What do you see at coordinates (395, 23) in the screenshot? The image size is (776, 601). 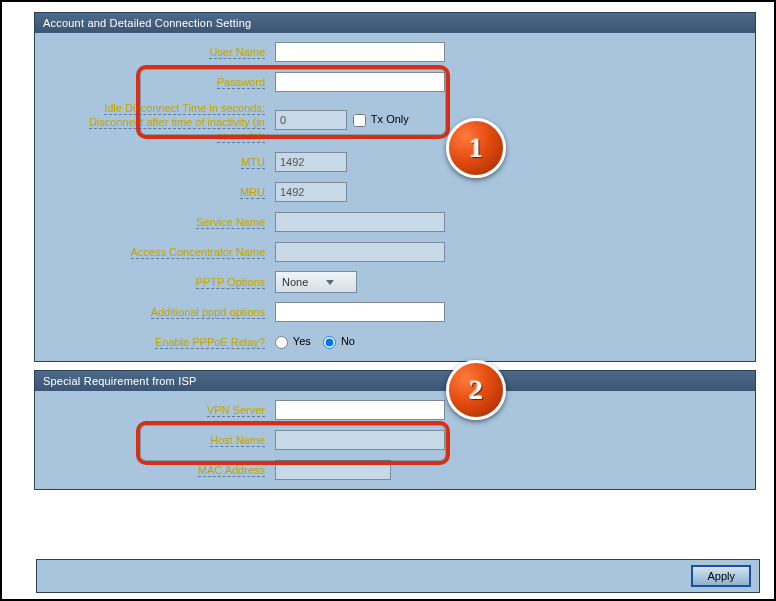 I see `account-section-title: Account and Detailed Connection Setting` at bounding box center [395, 23].